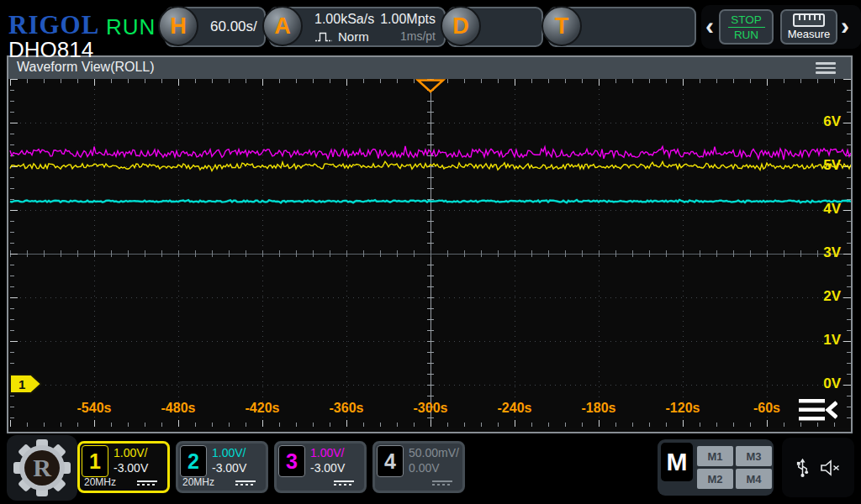 This screenshot has width=861, height=504. I want to click on channel-4-offset: 0.00V, so click(424, 468).